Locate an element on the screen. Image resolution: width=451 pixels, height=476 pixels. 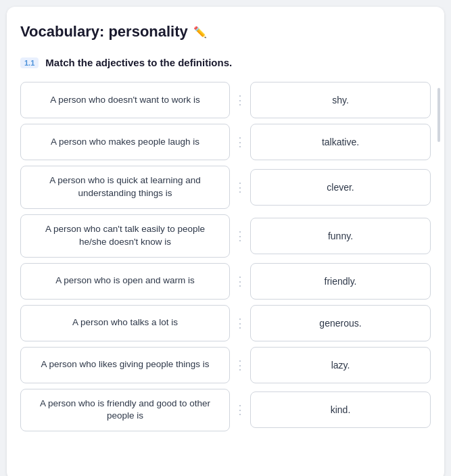
left-definition-card: A person who is quick at learning and un… is located at coordinates (125, 187).